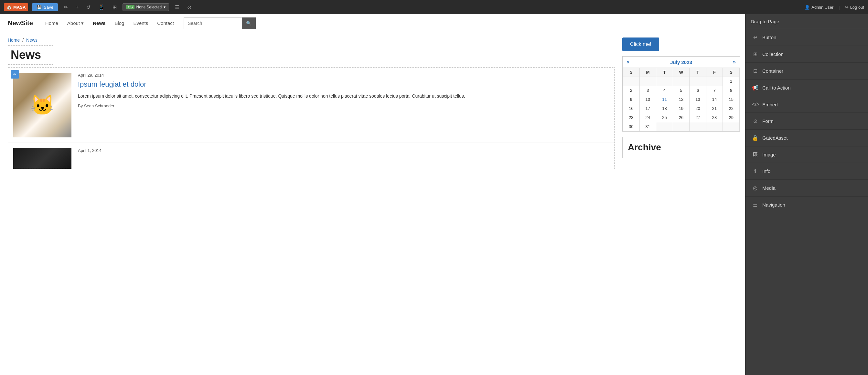  Describe the element at coordinates (755, 171) in the screenshot. I see `info-icon: ℹ` at that location.